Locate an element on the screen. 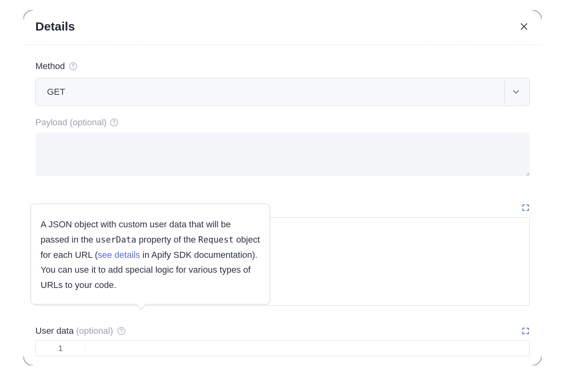 This screenshot has width=565, height=392. see-details-link: see details is located at coordinates (119, 255).